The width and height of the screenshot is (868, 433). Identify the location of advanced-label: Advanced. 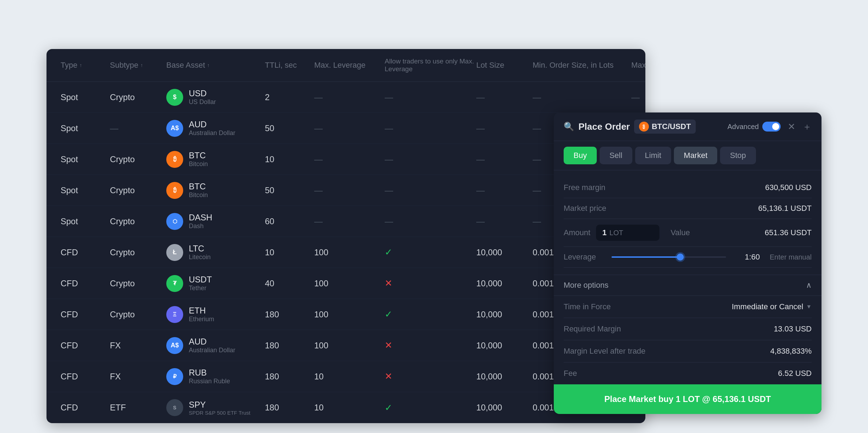
(743, 127).